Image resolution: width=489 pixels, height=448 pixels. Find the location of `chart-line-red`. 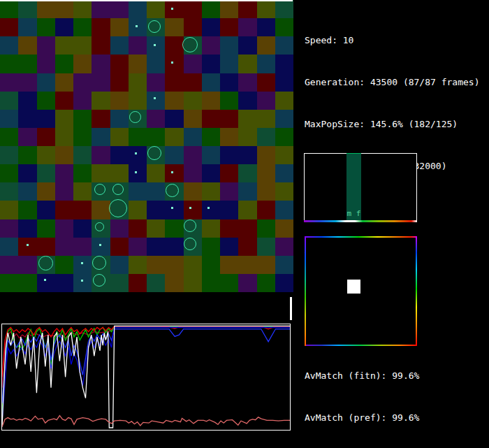

chart-line-red is located at coordinates (146, 352).